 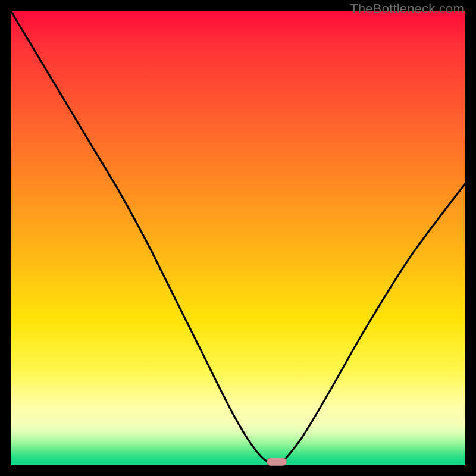 I want to click on minimum-marker, so click(x=277, y=462).